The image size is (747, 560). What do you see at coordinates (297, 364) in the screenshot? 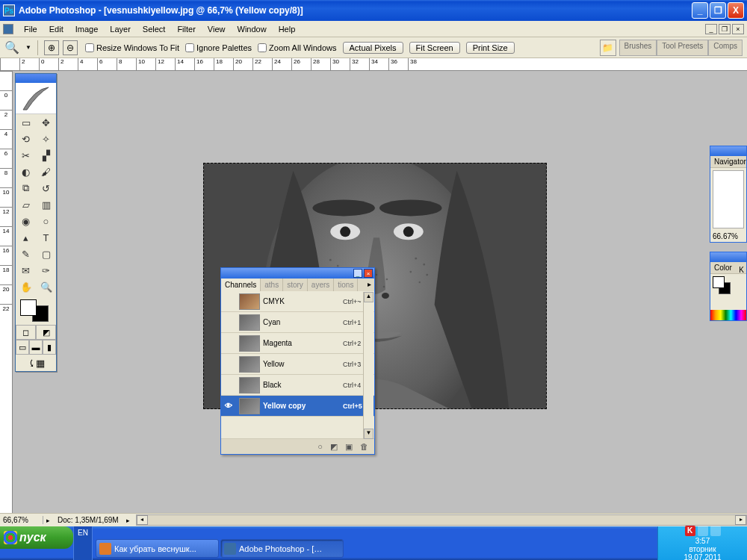
I see `channel-row: Yellow Ctrl+3` at bounding box center [297, 364].